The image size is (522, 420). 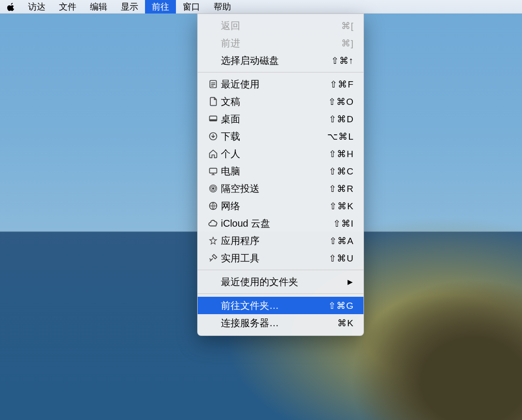 What do you see at coordinates (280, 282) in the screenshot?
I see `menu-recent-folders: 最近使用的文件夹 ▶` at bounding box center [280, 282].